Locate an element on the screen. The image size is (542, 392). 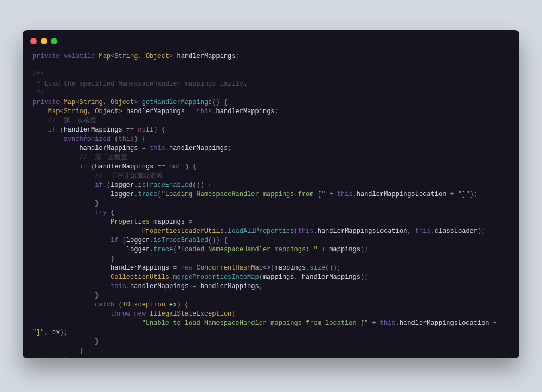
token: loadAllProperties is located at coordinates (261, 231).